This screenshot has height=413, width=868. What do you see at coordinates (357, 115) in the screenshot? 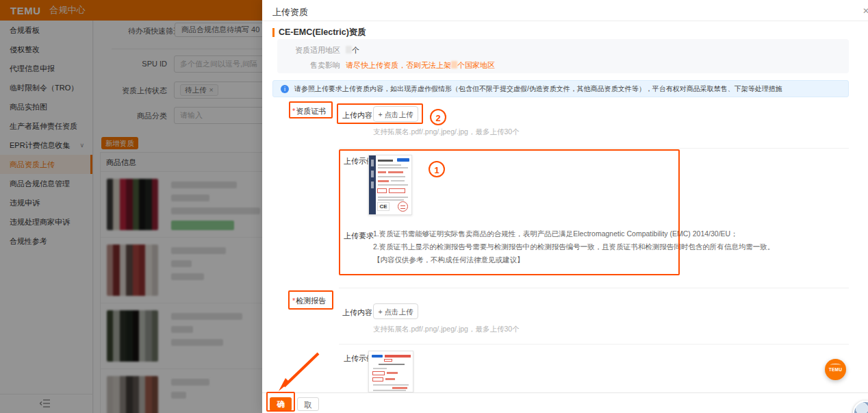
I see `cert-upload-content-label: 上传内容` at bounding box center [357, 115].